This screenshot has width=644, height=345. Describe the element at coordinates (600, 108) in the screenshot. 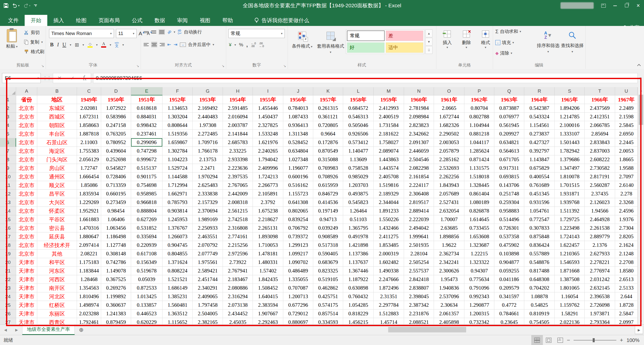

I see `cell-T2: 2.437569` at that location.